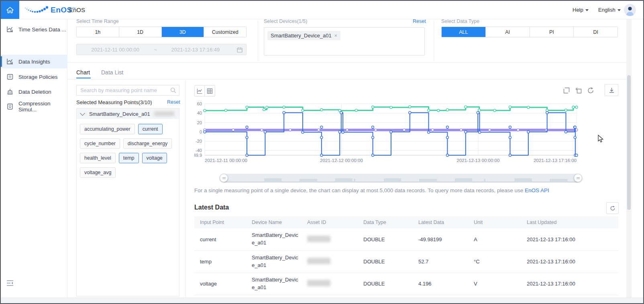 The width and height of the screenshot is (644, 304). What do you see at coordinates (120, 114) in the screenshot?
I see `device-group-name: SmartBattery_Device_a01` at bounding box center [120, 114].